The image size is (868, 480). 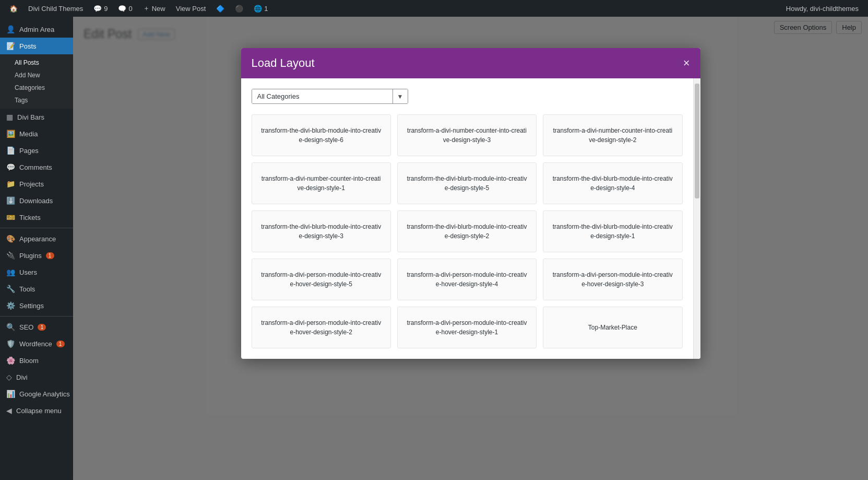 I want to click on layout-item-label-5: transform-the-divi-blurb-module-into-cre…, so click(x=467, y=183).